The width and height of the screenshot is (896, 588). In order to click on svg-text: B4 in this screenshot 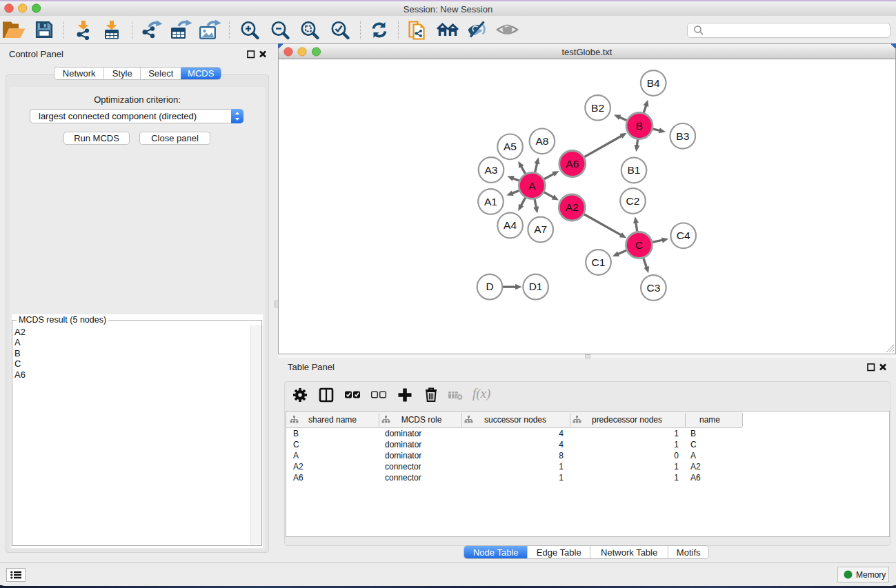, I will do `click(654, 83)`.